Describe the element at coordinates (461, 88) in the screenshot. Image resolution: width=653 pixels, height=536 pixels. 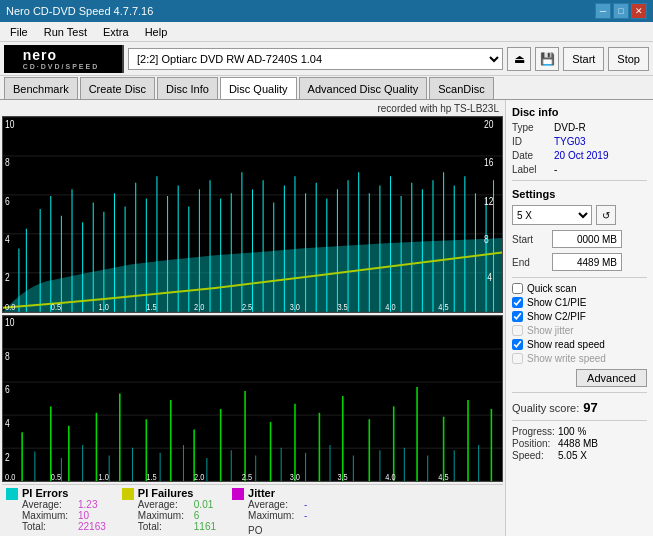
I see `tab-scan-disc: ScanDisc` at that location.